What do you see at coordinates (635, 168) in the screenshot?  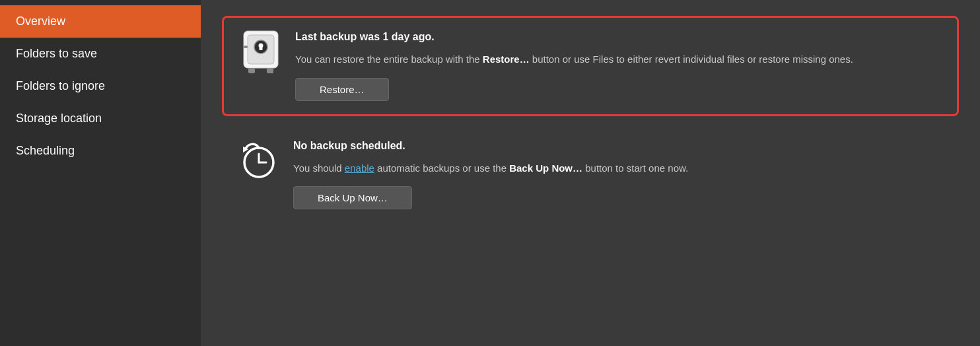 I see `schedule-desc-part3: button to start one now.` at bounding box center [635, 168].